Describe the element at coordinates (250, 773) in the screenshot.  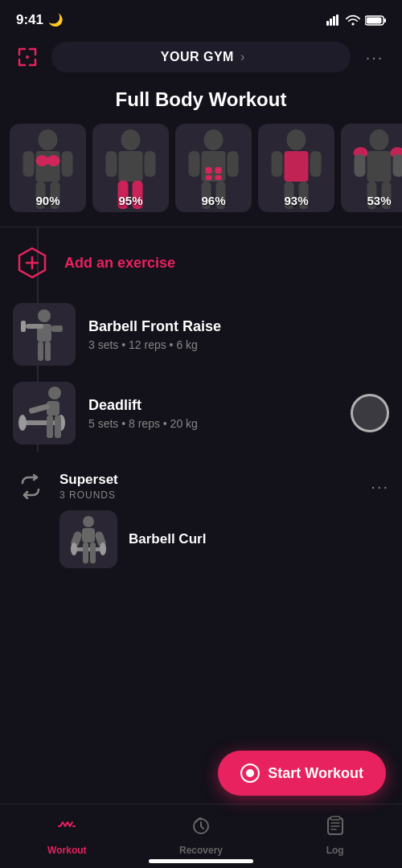
I see `start-icon` at that location.